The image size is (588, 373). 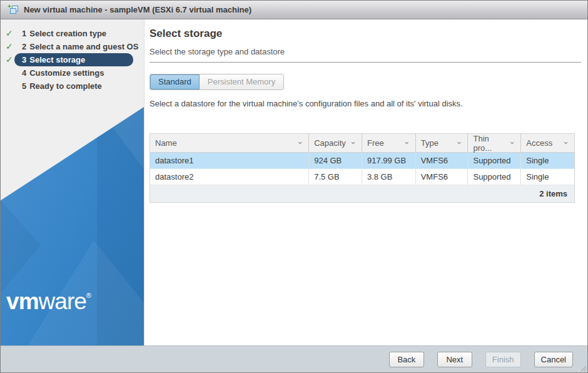 What do you see at coordinates (294, 359) in the screenshot?
I see `button-bar: Back Next Finish Cancel` at bounding box center [294, 359].